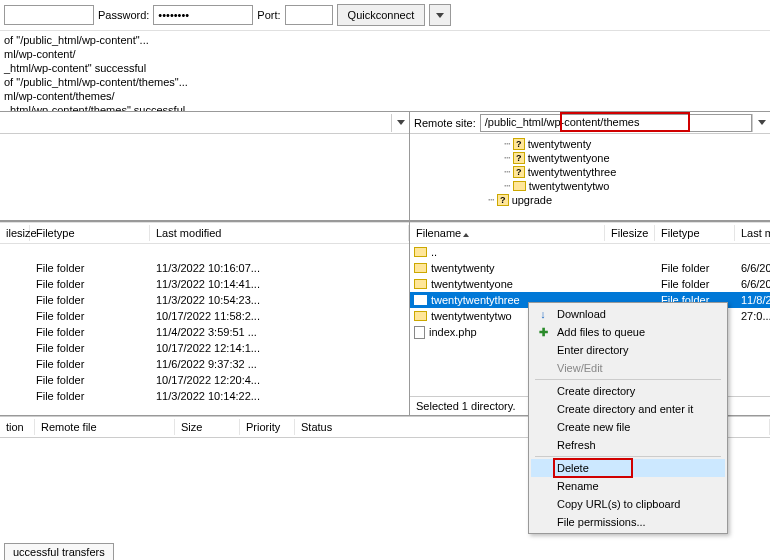 This screenshot has height=560, width=770. I want to click on quickconnect-dropdown, so click(440, 15).